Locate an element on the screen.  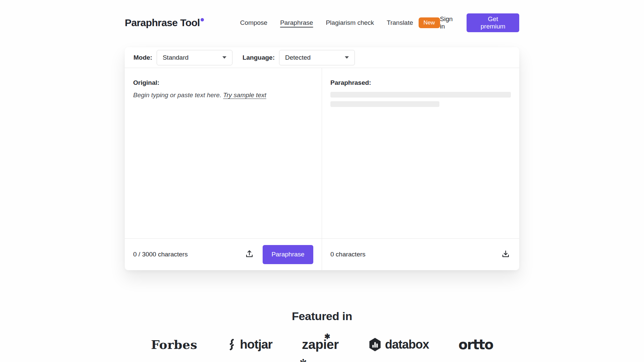
original-char-count: 0 / 3000 characters is located at coordinates (160, 254).